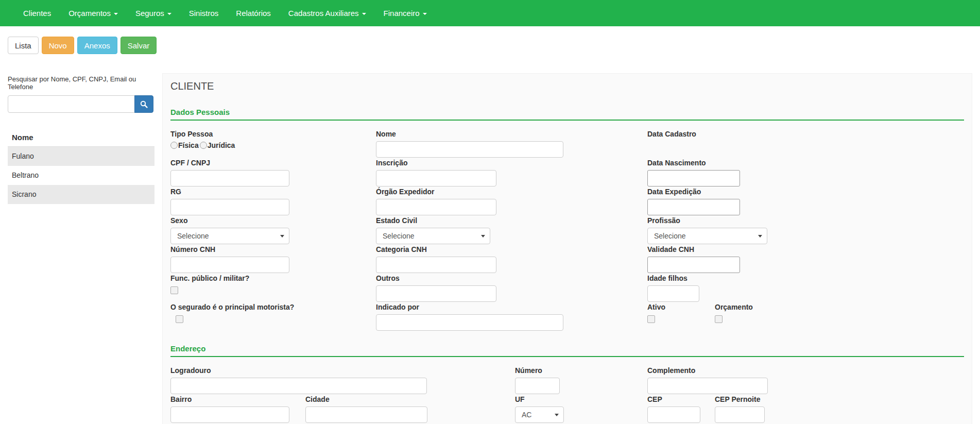 This screenshot has width=980, height=424. Describe the element at coordinates (81, 138) in the screenshot. I see `client-list-header: Nome` at that location.